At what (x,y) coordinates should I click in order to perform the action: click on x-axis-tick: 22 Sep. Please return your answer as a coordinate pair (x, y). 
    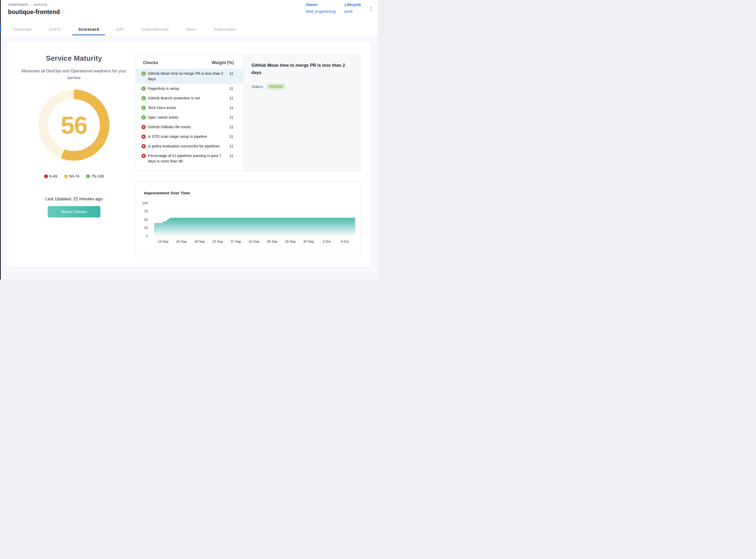
    Looking at the image, I should click on (236, 242).